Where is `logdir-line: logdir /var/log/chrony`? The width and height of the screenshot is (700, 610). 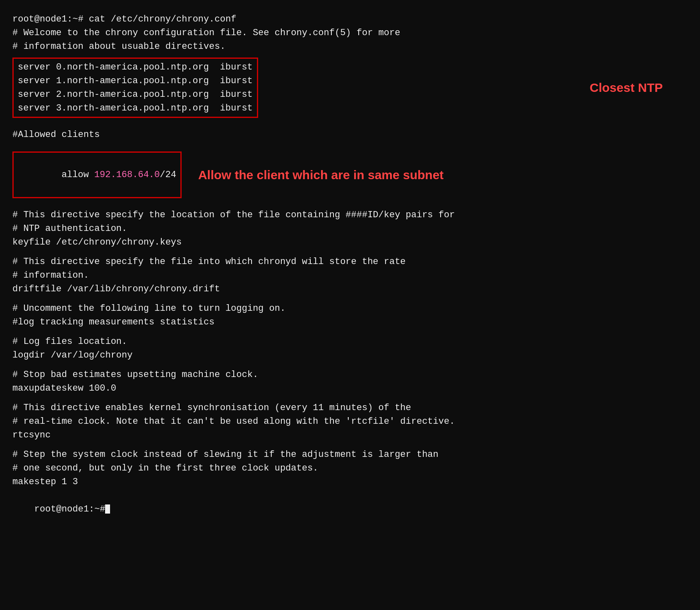
logdir-line: logdir /var/log/chrony is located at coordinates (350, 355).